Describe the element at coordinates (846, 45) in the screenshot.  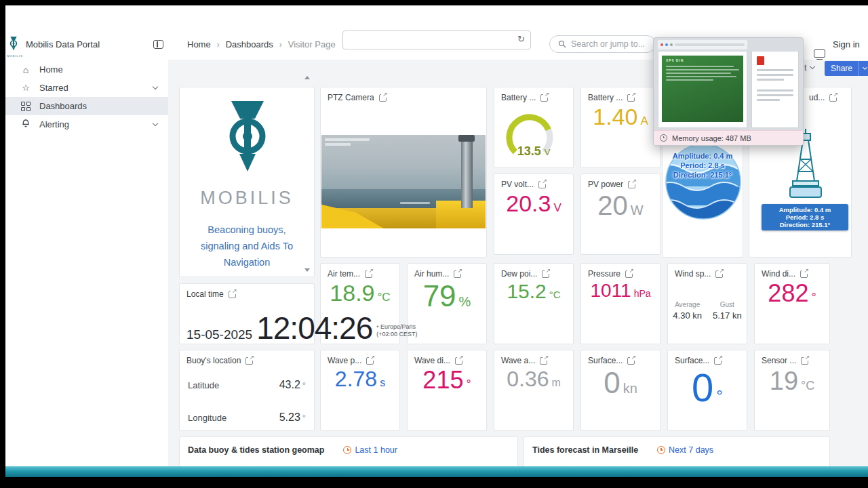
I see `sign-in-link: Sign in` at that location.